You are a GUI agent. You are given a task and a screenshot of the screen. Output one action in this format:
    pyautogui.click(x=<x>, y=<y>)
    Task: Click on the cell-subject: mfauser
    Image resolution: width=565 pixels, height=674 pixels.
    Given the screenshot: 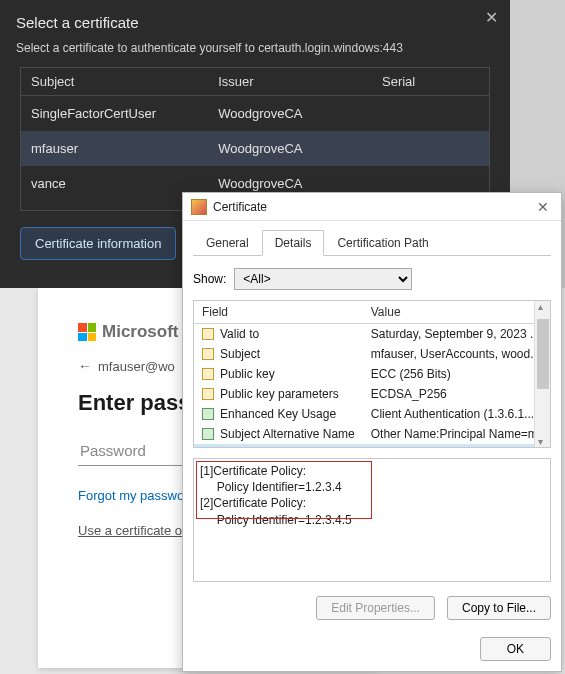 What is the action you would take?
    pyautogui.click(x=114, y=148)
    